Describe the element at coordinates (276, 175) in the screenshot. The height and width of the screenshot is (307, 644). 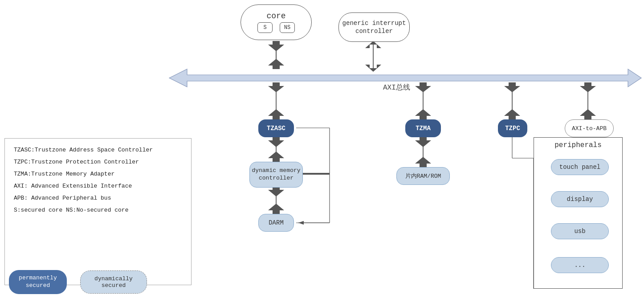
I see `dmc-node: dynamic memory controller` at that location.